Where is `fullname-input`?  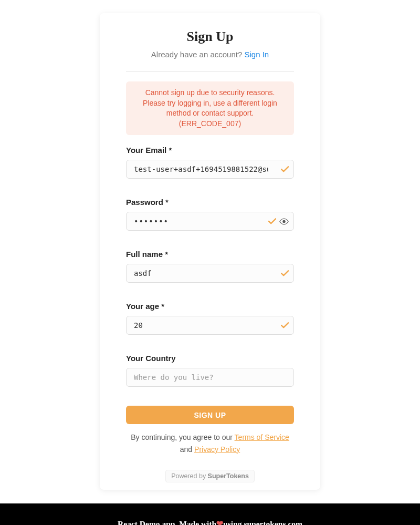 fullname-input is located at coordinates (210, 273).